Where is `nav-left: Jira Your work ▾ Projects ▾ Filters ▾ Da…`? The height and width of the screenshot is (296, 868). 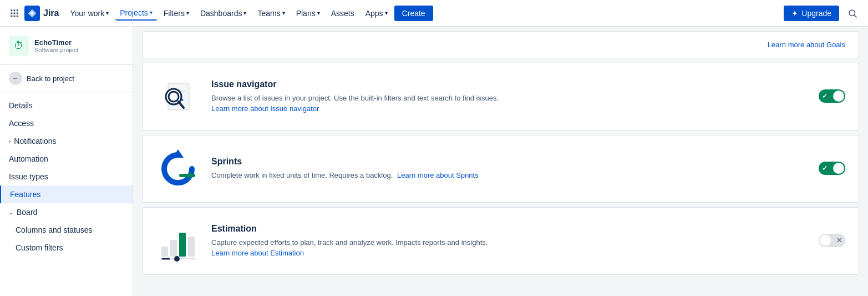 nav-left: Jira Your work ▾ Projects ▾ Filters ▾ Da… is located at coordinates (220, 13).